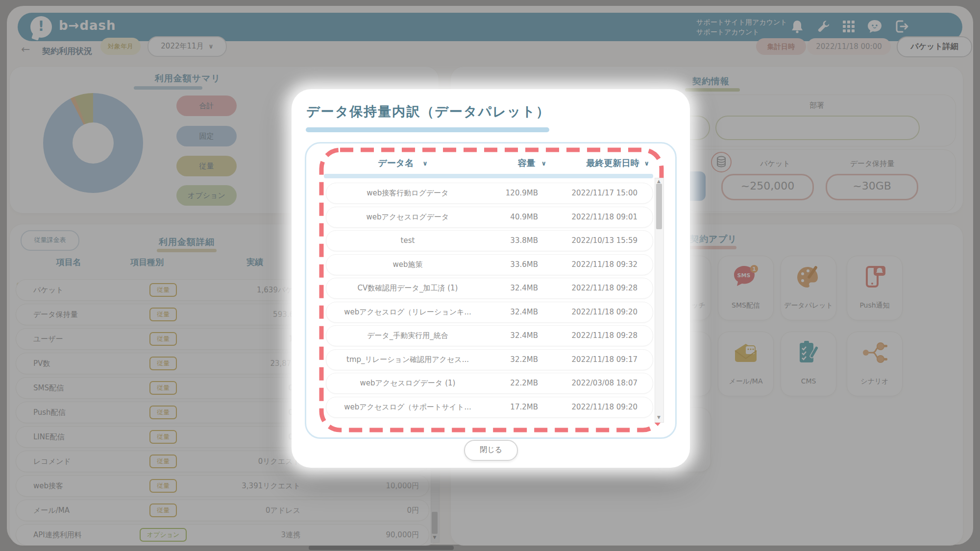 The width and height of the screenshot is (980, 551). Describe the element at coordinates (490, 288) in the screenshot. I see `list-item: CV数確認用データ_加工済 (1)32.4MB2022/11/18 09:28` at that location.